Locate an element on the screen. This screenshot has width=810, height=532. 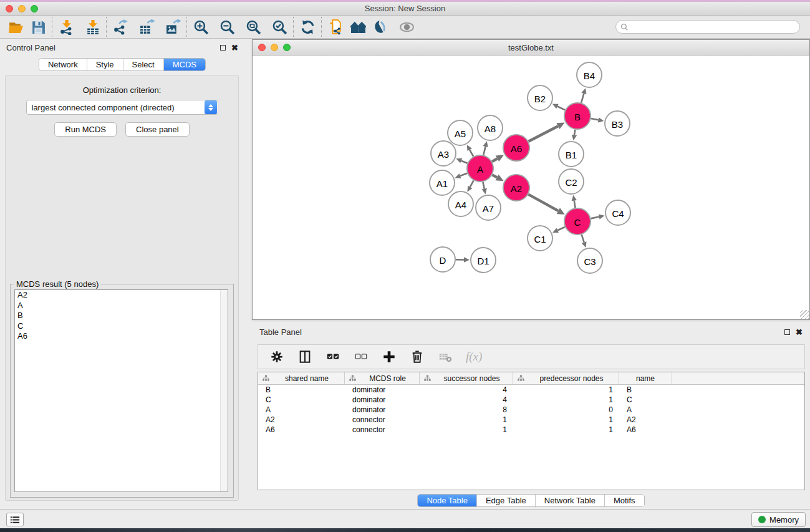
export-table-icon is located at coordinates (147, 27).